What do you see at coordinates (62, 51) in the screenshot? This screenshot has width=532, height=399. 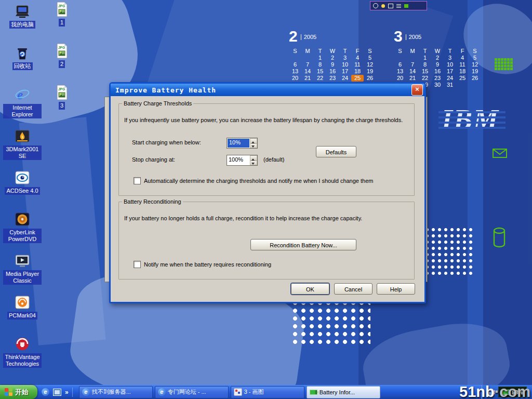 I see `jpg-file-icon: JPG` at bounding box center [62, 51].